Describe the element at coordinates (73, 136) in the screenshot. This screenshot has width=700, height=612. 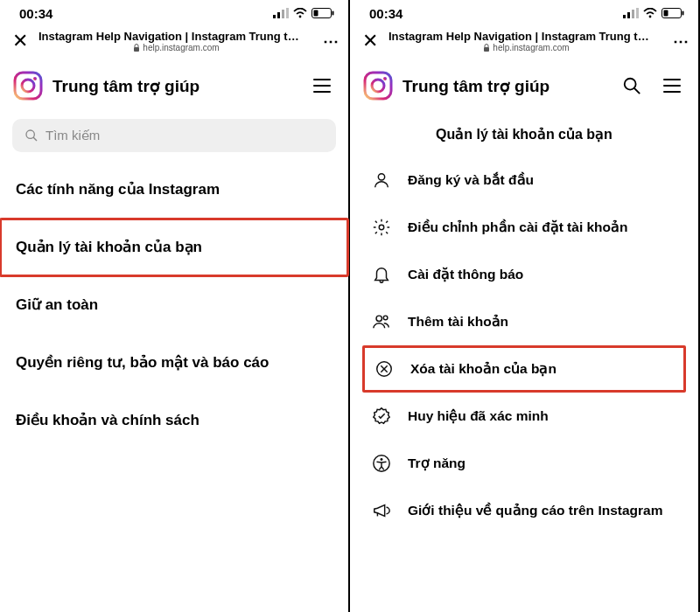
I see `search-placeholder: Tìm kiếm` at that location.